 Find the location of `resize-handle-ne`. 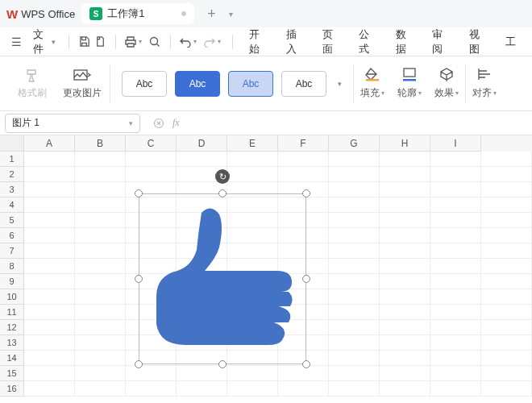

resize-handle-ne is located at coordinates (306, 193).